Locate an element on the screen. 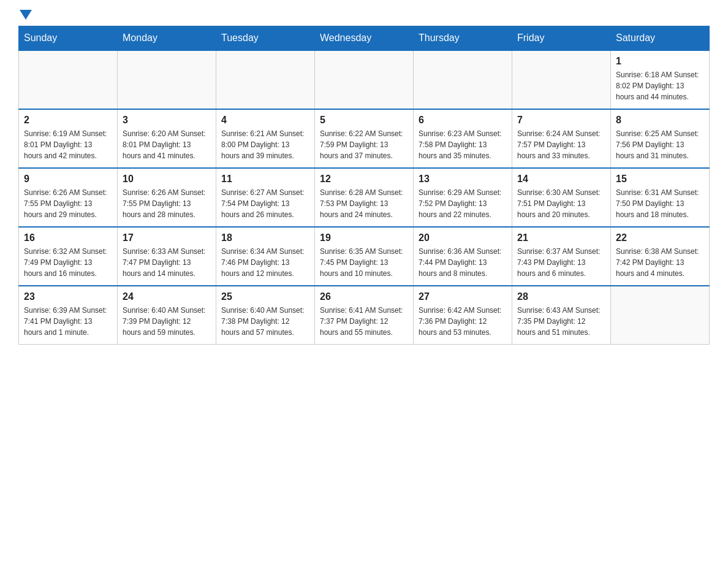 The height and width of the screenshot is (563, 728). logo is located at coordinates (25, 16).